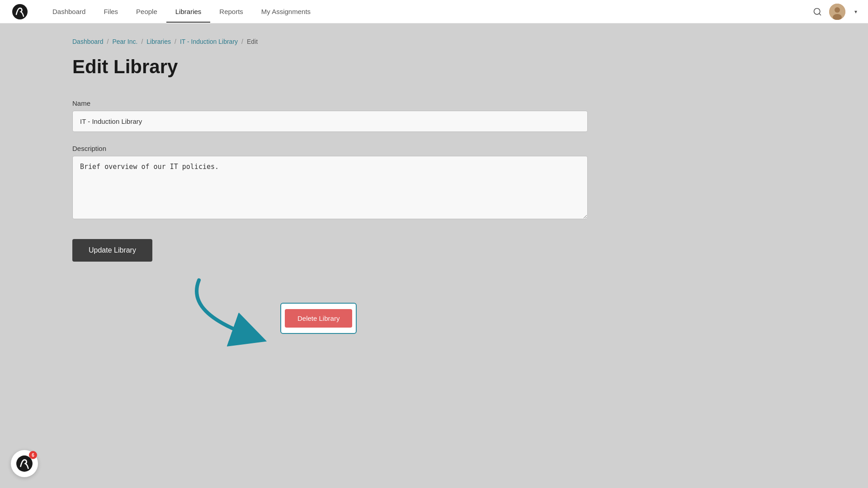  I want to click on app-logo, so click(20, 12).